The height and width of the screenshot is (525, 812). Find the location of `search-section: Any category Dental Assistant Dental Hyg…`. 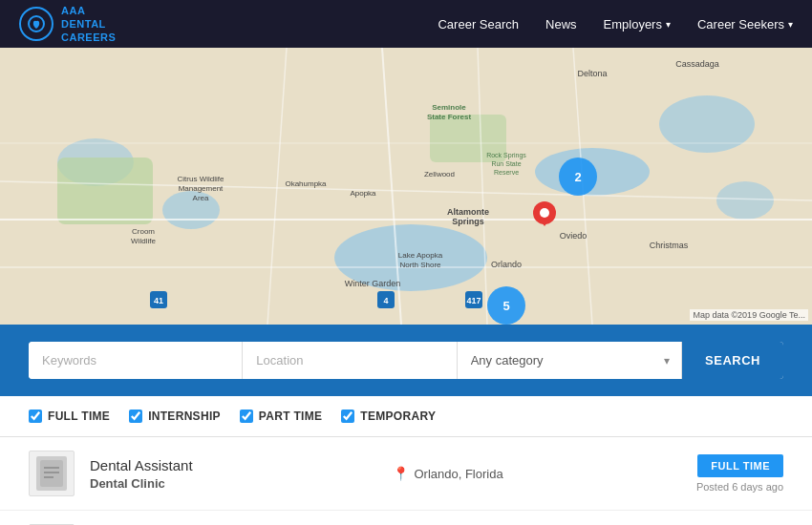

search-section: Any category Dental Assistant Dental Hyg… is located at coordinates (406, 361).